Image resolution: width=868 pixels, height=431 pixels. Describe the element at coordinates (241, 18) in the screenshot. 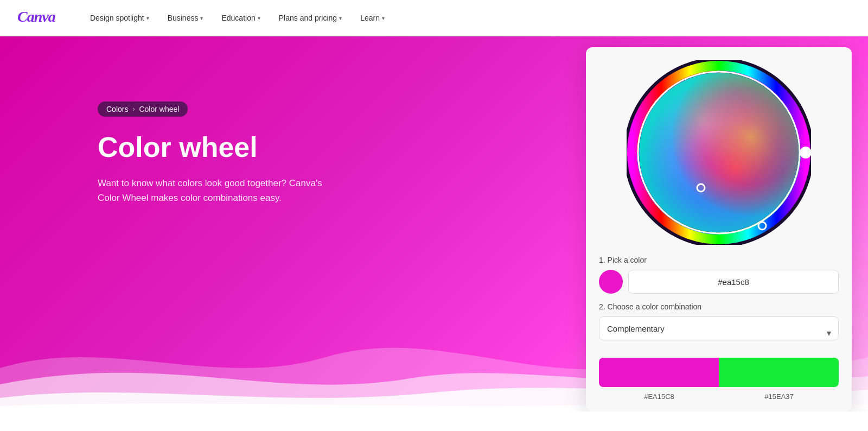

I see `nav-education: Education ▾` at that location.